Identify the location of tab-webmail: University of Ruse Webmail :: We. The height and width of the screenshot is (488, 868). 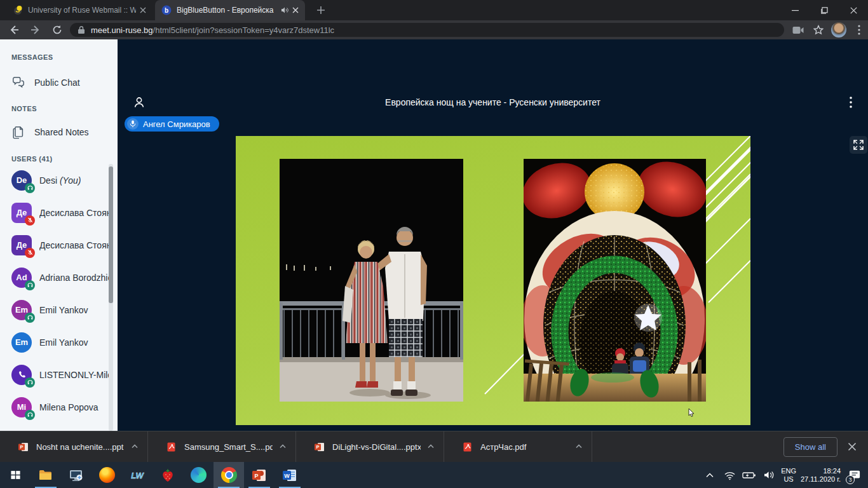
(79, 10).